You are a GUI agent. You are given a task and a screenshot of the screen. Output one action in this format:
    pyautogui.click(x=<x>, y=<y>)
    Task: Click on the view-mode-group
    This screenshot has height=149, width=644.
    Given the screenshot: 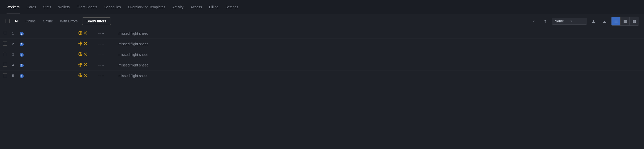 What is the action you would take?
    pyautogui.click(x=625, y=21)
    